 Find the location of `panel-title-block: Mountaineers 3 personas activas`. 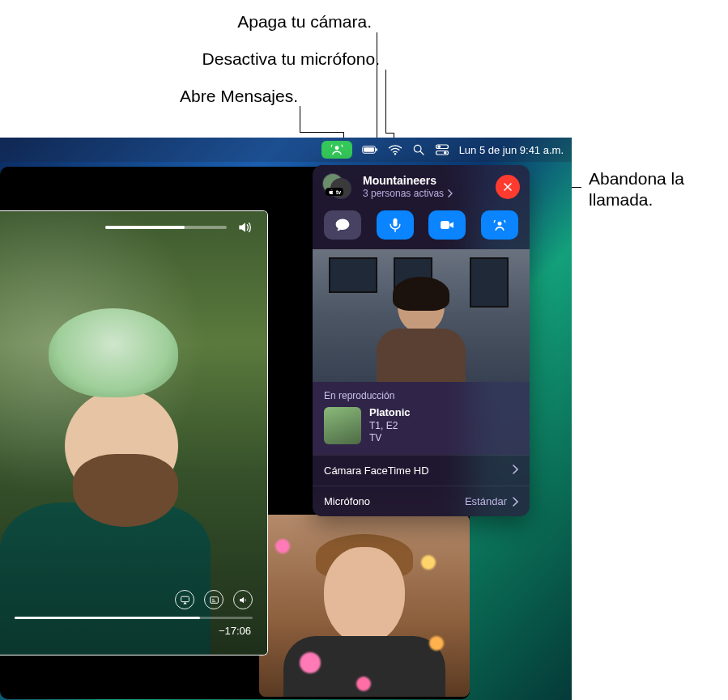

panel-title-block: Mountaineers 3 personas activas is located at coordinates (425, 186).